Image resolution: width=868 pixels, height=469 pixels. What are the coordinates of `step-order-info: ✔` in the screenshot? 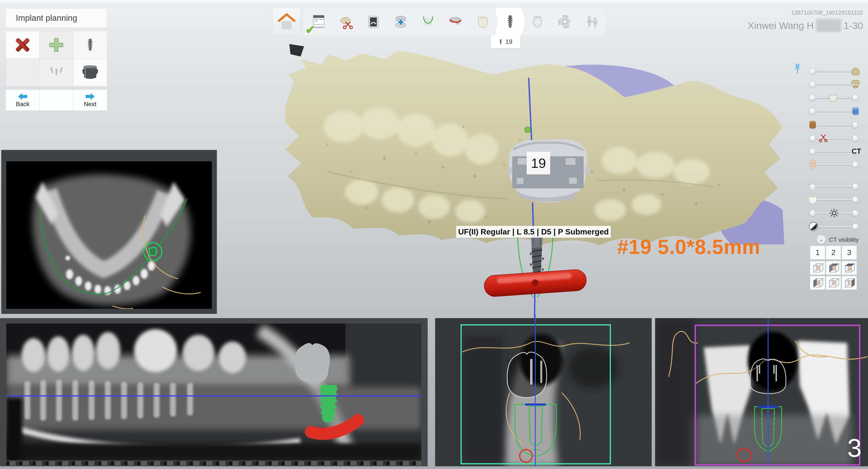 It's located at (319, 22).